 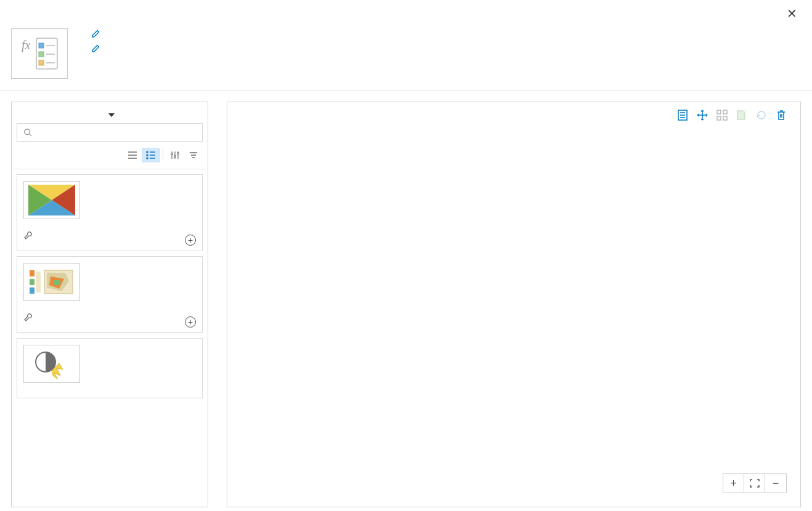 I want to click on list-view-detailed-button, so click(x=151, y=155).